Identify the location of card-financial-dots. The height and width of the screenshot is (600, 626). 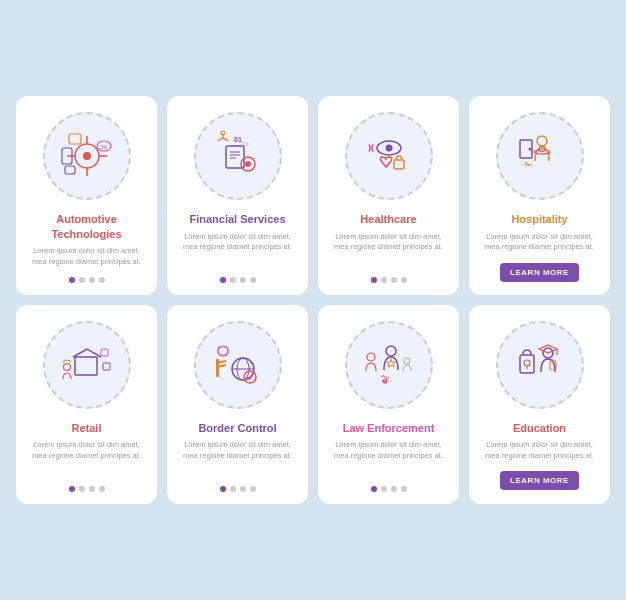
(238, 278).